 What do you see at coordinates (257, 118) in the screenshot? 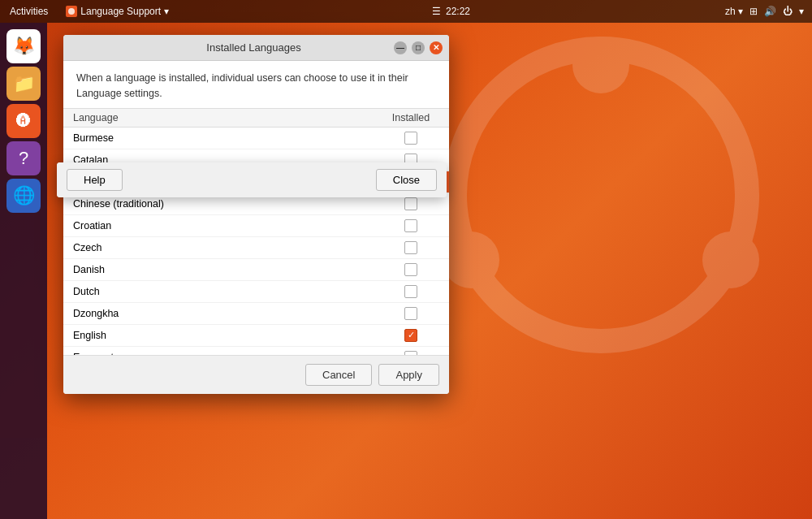
I see `lang-table-header: Language Installed` at bounding box center [257, 118].